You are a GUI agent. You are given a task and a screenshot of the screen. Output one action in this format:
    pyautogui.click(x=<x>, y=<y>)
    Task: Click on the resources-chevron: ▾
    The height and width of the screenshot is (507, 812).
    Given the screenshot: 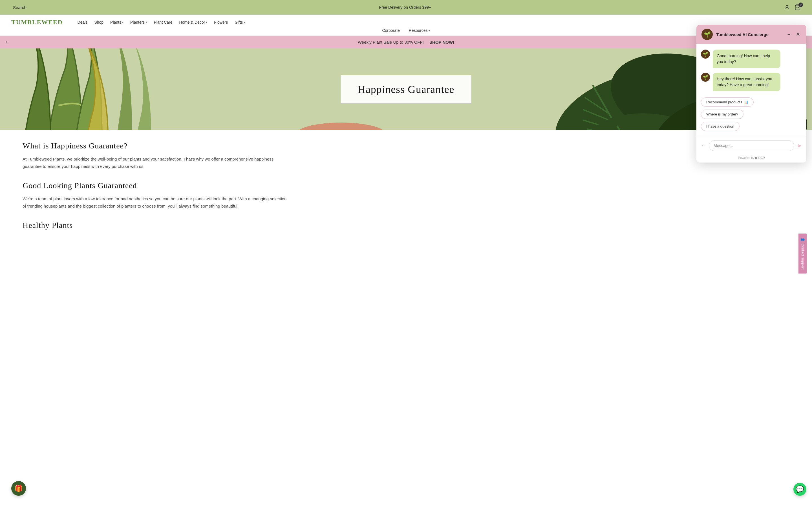 What is the action you would take?
    pyautogui.click(x=429, y=31)
    